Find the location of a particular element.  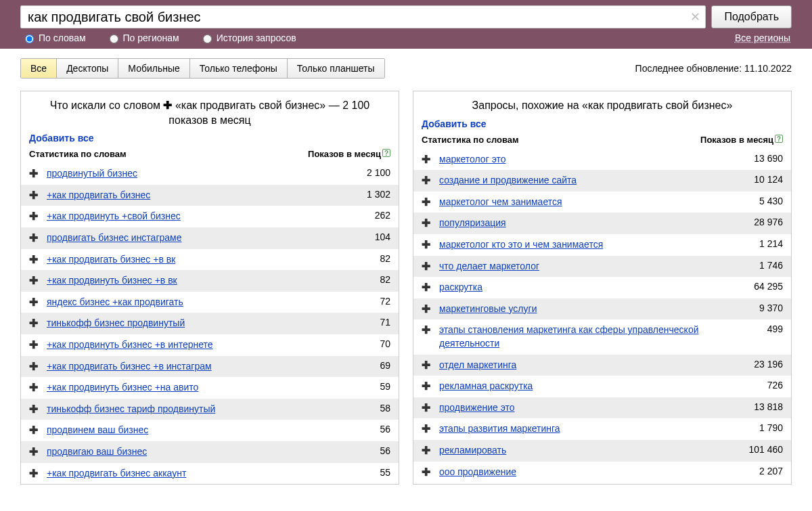

keyword-link: +как продвинуть бизнес +в вк is located at coordinates (112, 281).